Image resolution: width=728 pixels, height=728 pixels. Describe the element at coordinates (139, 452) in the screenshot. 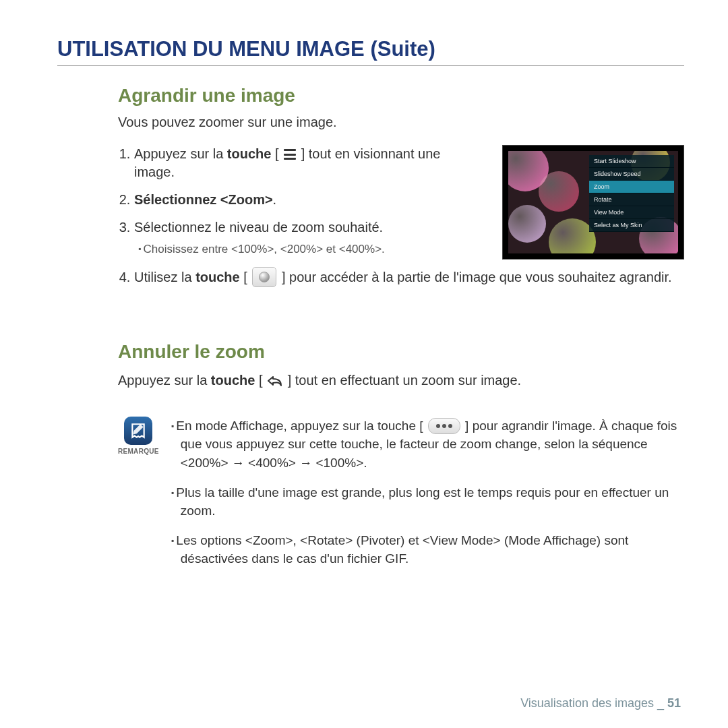

I see `remark-label: REMARQUE` at that location.